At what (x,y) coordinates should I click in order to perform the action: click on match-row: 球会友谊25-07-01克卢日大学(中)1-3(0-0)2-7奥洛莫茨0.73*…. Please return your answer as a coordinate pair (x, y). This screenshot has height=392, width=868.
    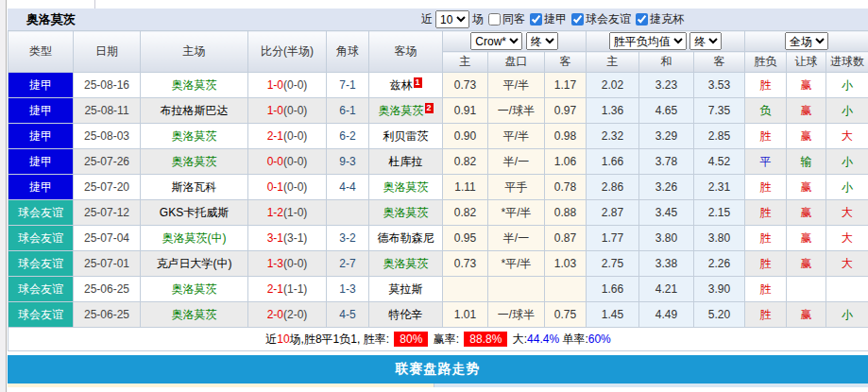
    Looking at the image, I should click on (438, 264).